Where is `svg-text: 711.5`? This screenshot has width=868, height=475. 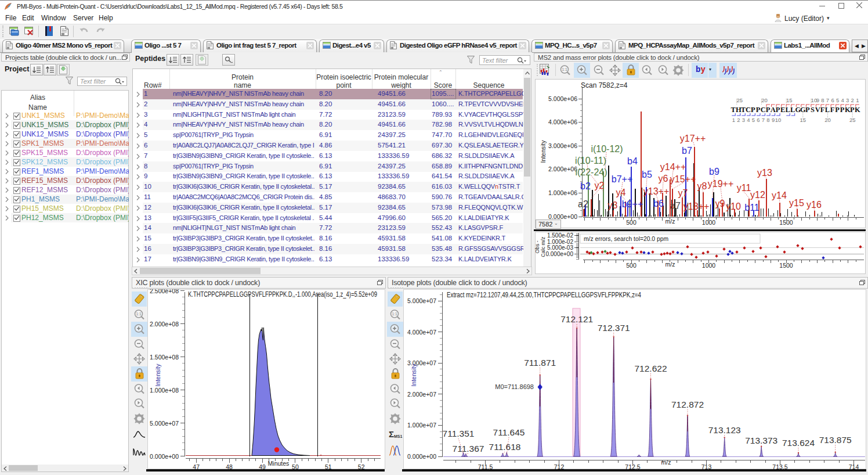 svg-text: 711.5 is located at coordinates (486, 466).